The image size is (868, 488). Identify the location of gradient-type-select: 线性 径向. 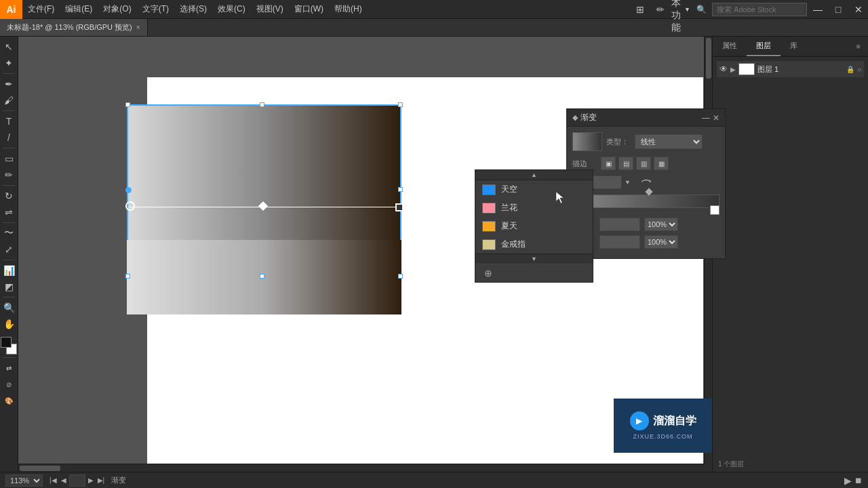
(669, 142).